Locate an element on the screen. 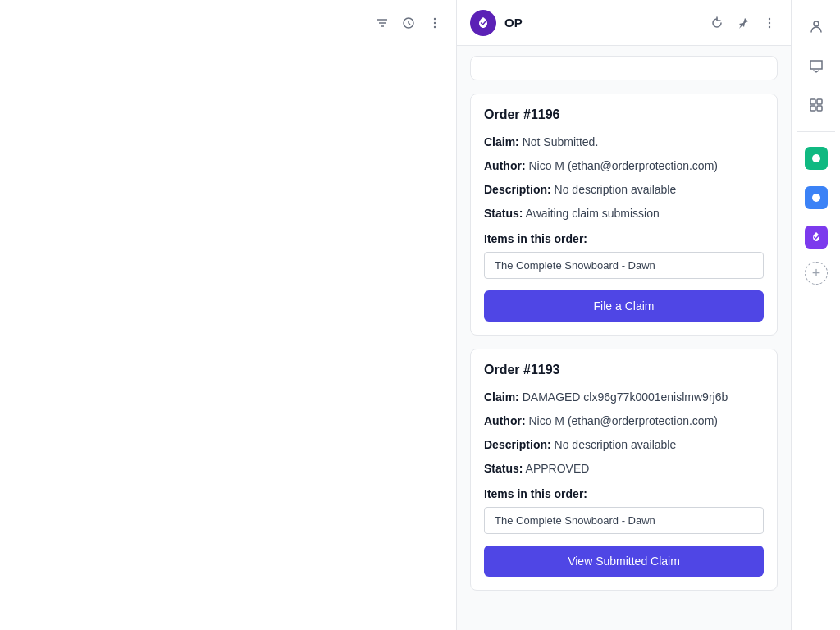 The width and height of the screenshot is (840, 630). add-app-button: + is located at coordinates (816, 273).